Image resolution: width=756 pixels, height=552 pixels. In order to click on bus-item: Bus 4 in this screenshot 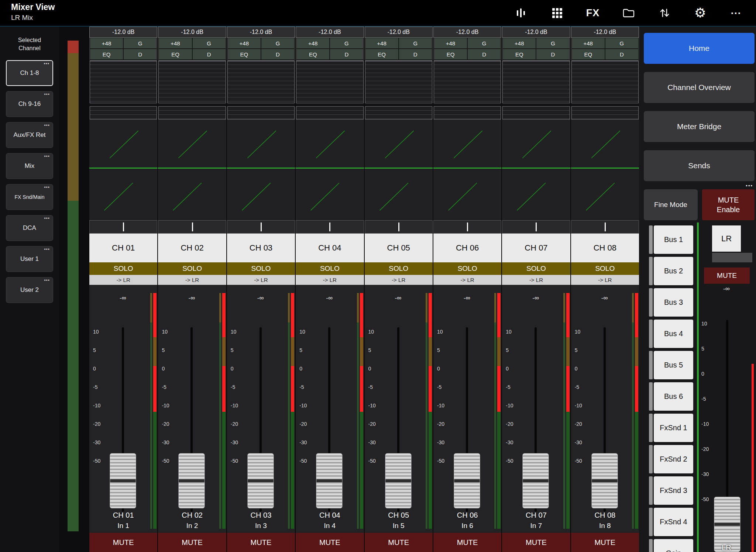, I will do `click(671, 334)`.